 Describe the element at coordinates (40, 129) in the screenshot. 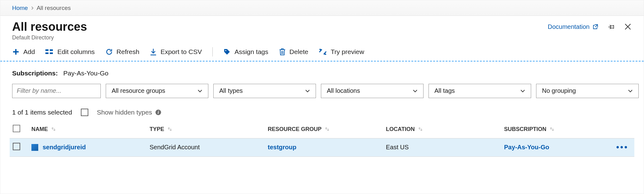

I see `col-name-label: NAME` at that location.